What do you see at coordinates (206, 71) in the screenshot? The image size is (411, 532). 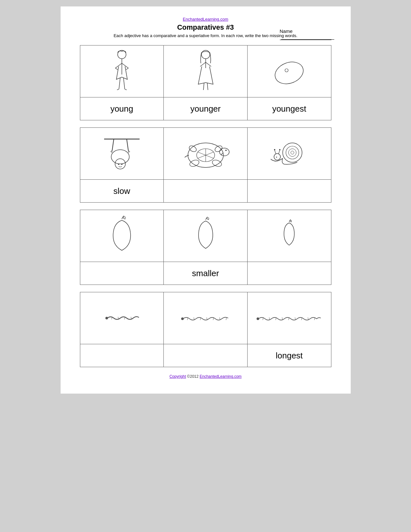 I see `image-younger` at bounding box center [206, 71].